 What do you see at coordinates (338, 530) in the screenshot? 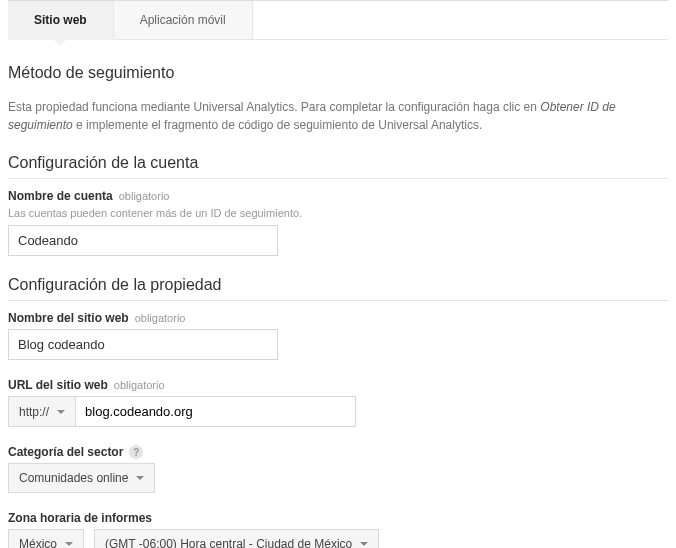
I see `timezone-field: Zona horaria de informes México (GMT -06…` at bounding box center [338, 530].